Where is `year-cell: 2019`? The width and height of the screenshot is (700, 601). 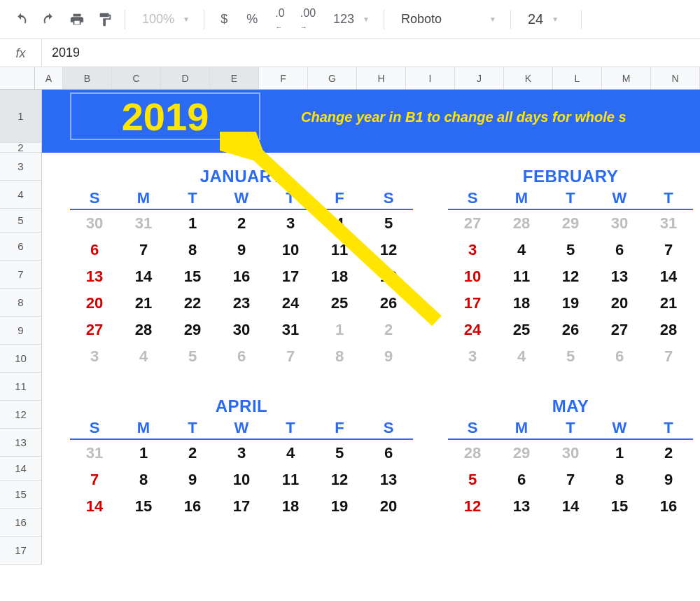
year-cell: 2019 is located at coordinates (165, 116).